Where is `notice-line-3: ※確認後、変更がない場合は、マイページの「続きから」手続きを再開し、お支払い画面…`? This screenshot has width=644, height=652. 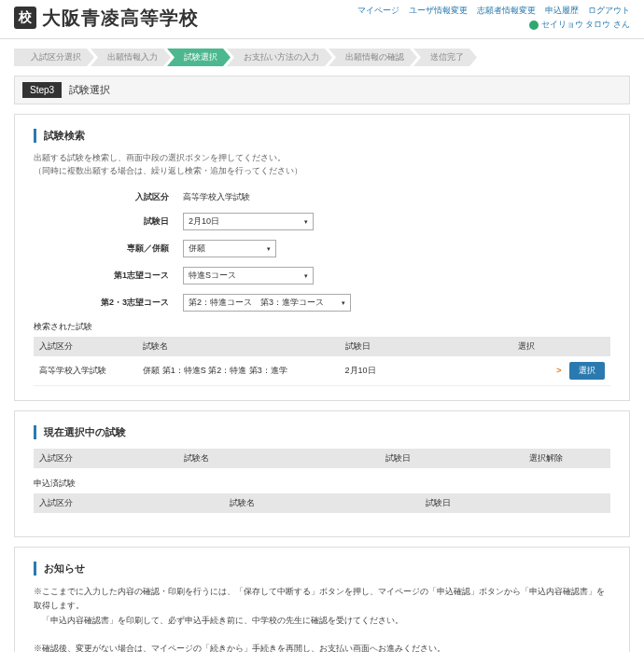 notice-line-3: ※確認後、変更がない場合は、マイページの「続きから」手続きを再開し、お支払い画面… is located at coordinates (322, 647).